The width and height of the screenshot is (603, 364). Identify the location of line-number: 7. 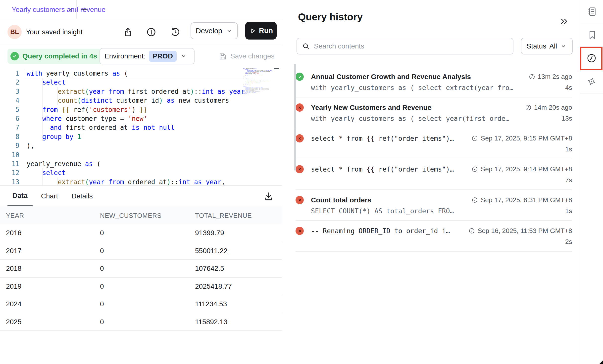
(10, 128).